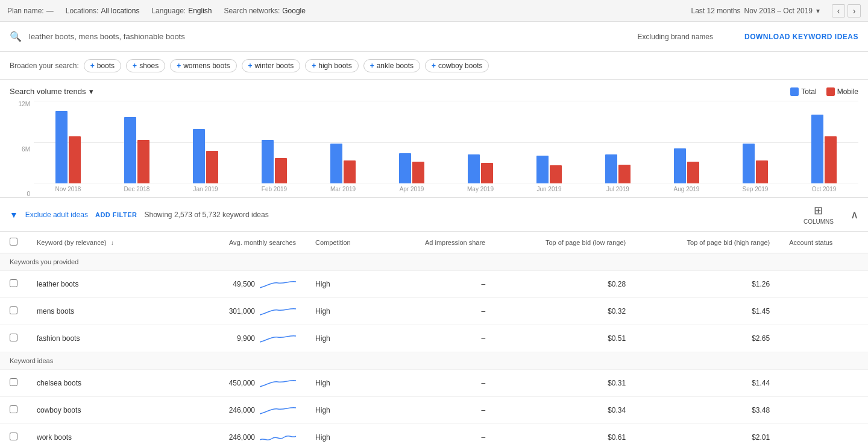 This screenshot has height=444, width=868. What do you see at coordinates (565, 434) in the screenshot?
I see `top-bid-low-cell: $0.61` at bounding box center [565, 434].